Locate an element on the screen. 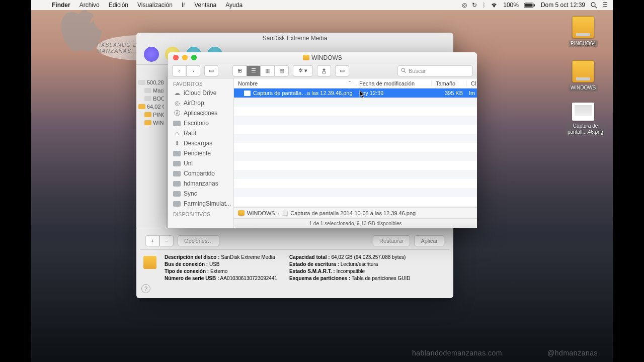  bluetooth-icon: ᛒ is located at coordinates (484, 5).